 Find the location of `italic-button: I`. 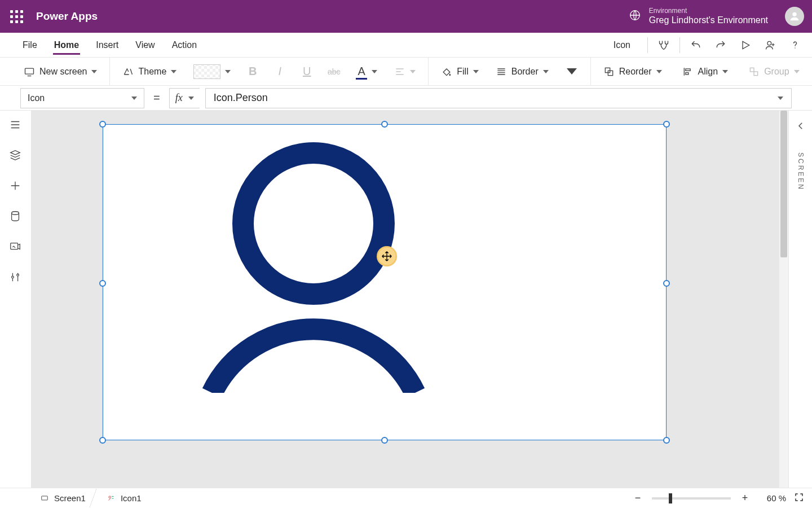

italic-button: I is located at coordinates (280, 72).